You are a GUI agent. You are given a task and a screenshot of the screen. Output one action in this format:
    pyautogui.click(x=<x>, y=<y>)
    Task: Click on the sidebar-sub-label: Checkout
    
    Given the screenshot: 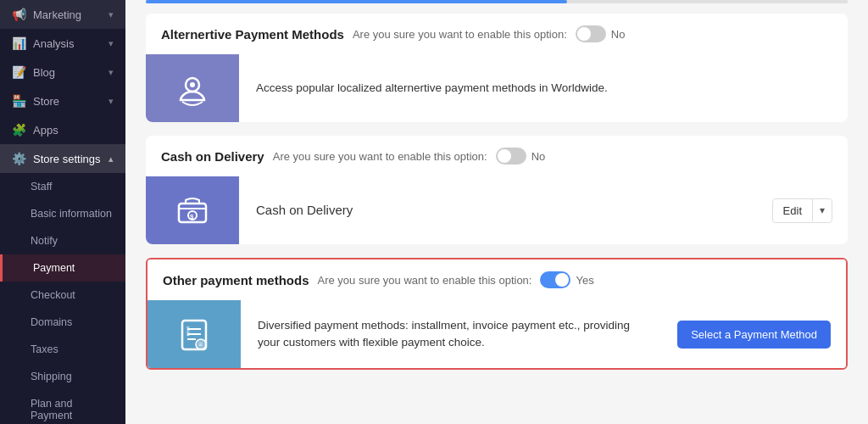 What is the action you would take?
    pyautogui.click(x=53, y=295)
    